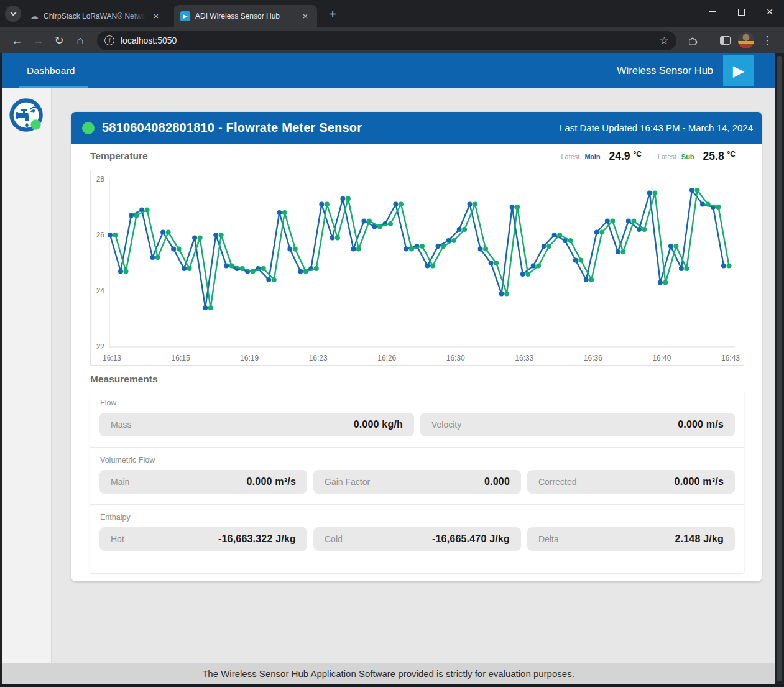 The width and height of the screenshot is (784, 687). Describe the element at coordinates (13, 13) in the screenshot. I see `chevron-down-icon` at that location.